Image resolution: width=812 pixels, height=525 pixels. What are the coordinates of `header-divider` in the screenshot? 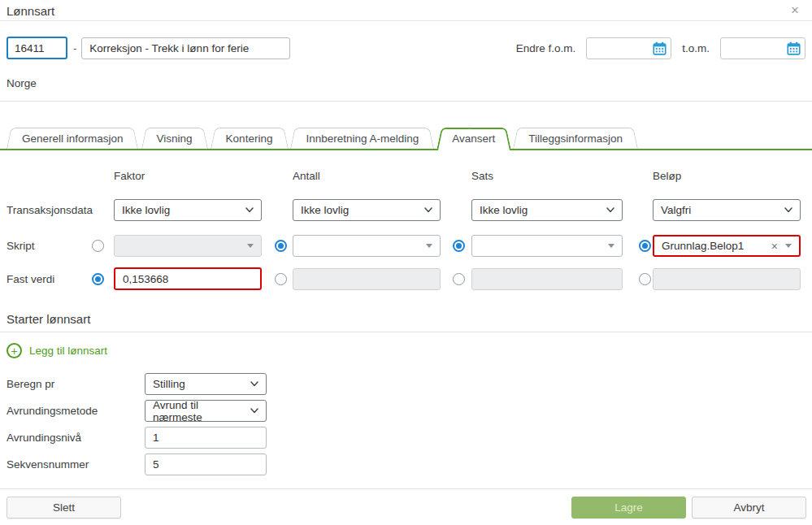 It's located at (406, 101).